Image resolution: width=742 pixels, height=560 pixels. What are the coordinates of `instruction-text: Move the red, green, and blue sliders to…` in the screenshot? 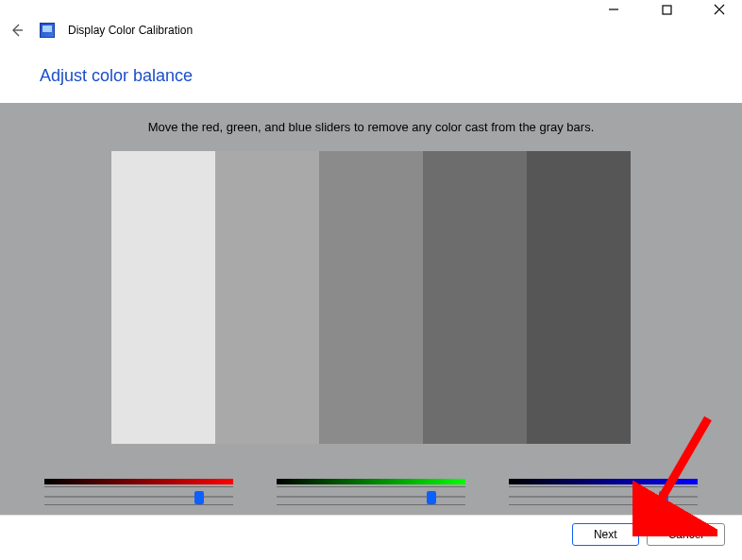 It's located at (371, 127).